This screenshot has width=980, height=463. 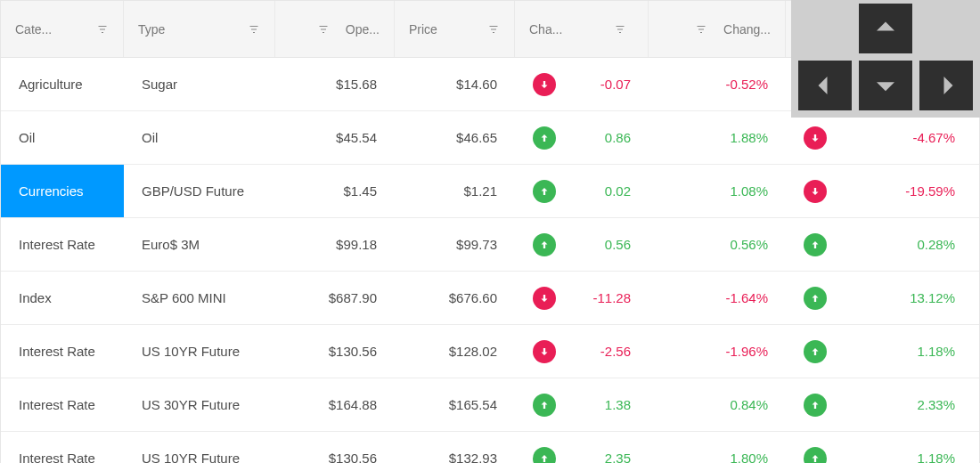 I want to click on table-row: CurrenciesGBP/USD Future$1.45$1.210.021.…, so click(x=490, y=191).